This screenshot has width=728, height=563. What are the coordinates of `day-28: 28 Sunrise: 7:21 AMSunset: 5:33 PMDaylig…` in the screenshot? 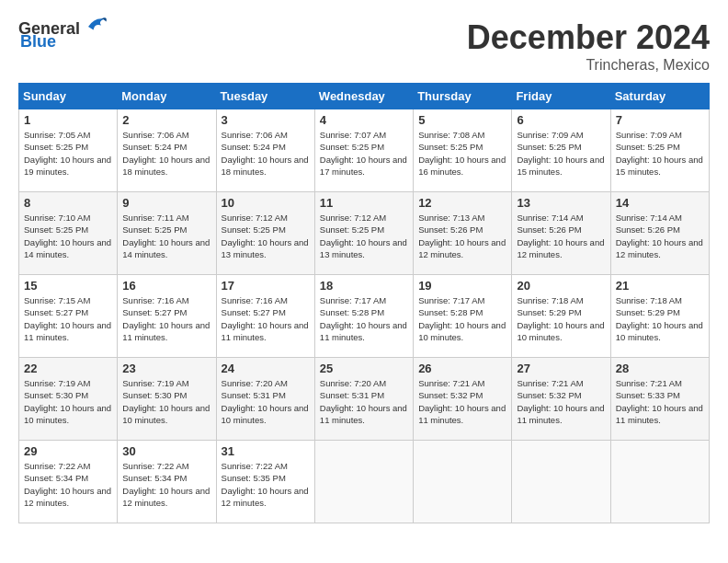 It's located at (660, 399).